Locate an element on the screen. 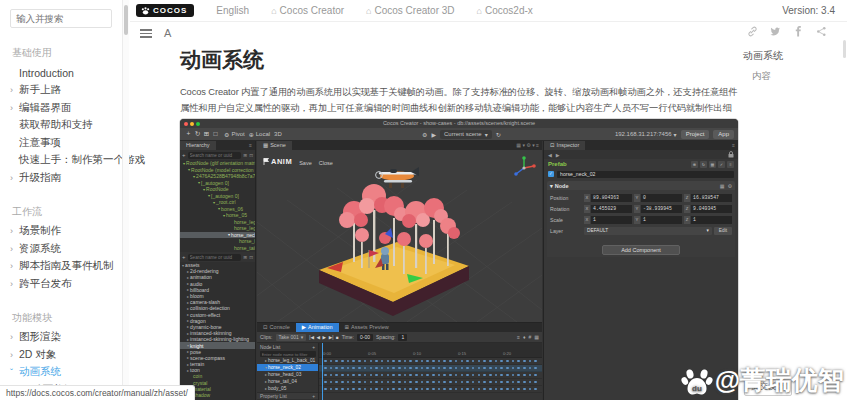 This screenshot has height=400, width=847. anim-save-button: Save is located at coordinates (306, 163).